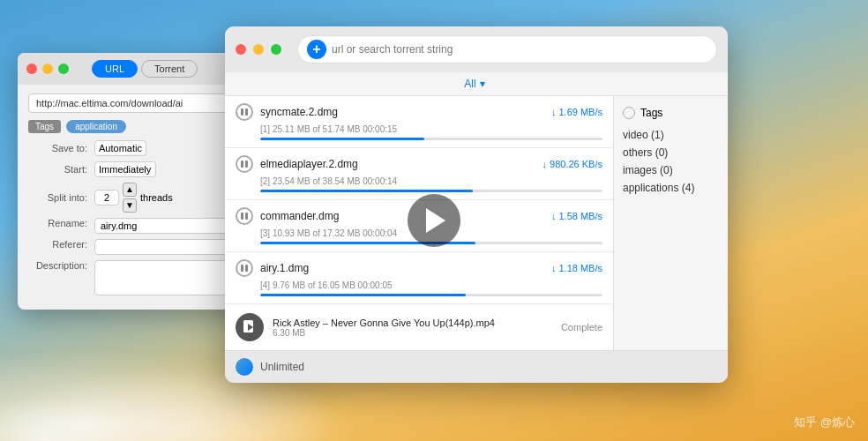 The image size is (868, 441). I want to click on tags-title: Tags, so click(651, 113).